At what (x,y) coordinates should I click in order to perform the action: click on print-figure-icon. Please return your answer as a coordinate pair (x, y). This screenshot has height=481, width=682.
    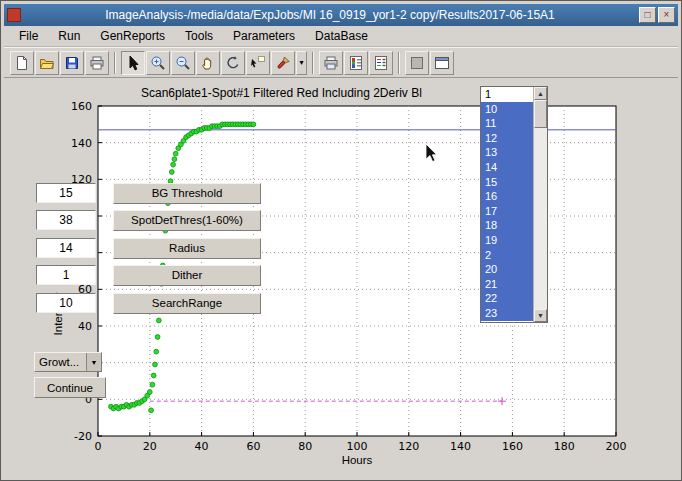
    Looking at the image, I should click on (331, 63).